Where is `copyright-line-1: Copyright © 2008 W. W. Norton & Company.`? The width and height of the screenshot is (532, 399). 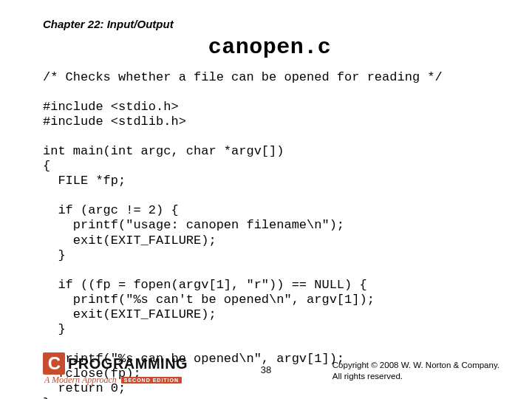
copyright-line-1: Copyright © 2008 W. W. Norton & Company. is located at coordinates (416, 365).